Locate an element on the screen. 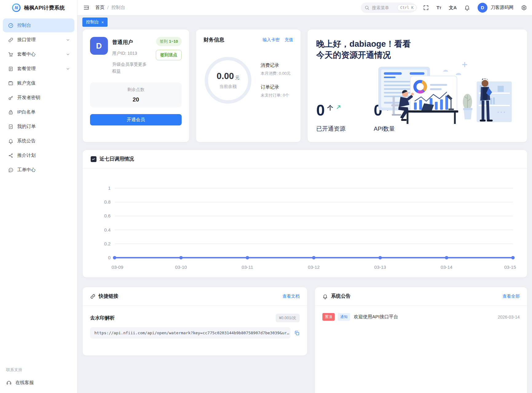 The width and height of the screenshot is (532, 393). announcements-title: 系统公告 is located at coordinates (341, 296).